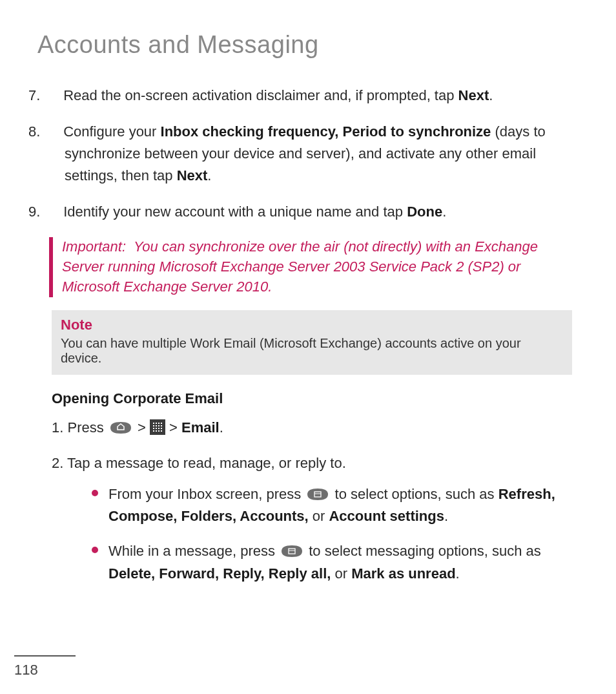  Describe the element at coordinates (207, 494) in the screenshot. I see `bullet-text-pre: From your Inbox screen, press` at that location.